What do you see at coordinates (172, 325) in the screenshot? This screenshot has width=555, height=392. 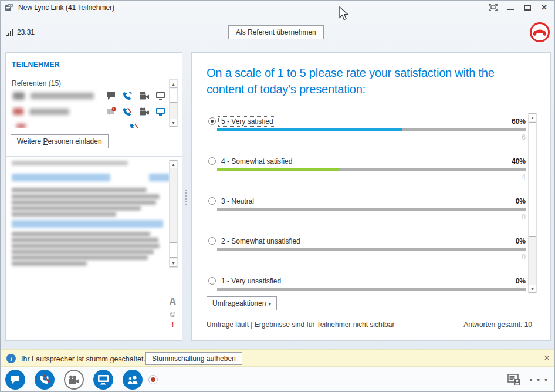 I see `importance-icon: !` at bounding box center [172, 325].